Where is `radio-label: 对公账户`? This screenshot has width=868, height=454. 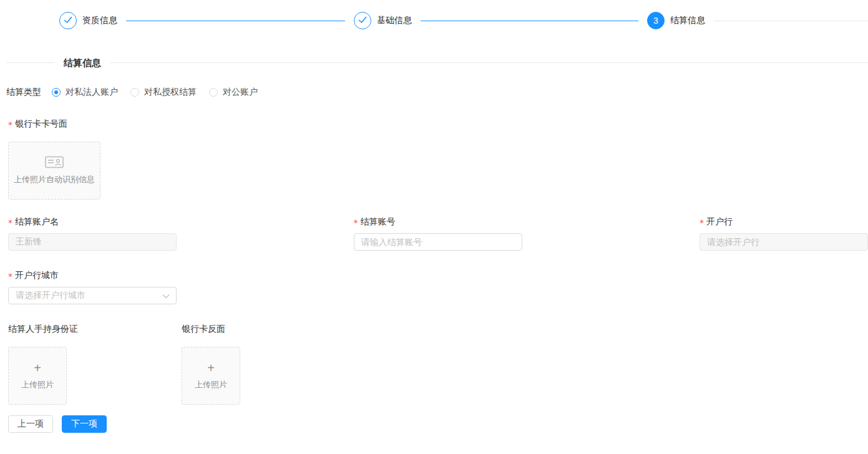 radio-label: 对公账户 is located at coordinates (240, 92).